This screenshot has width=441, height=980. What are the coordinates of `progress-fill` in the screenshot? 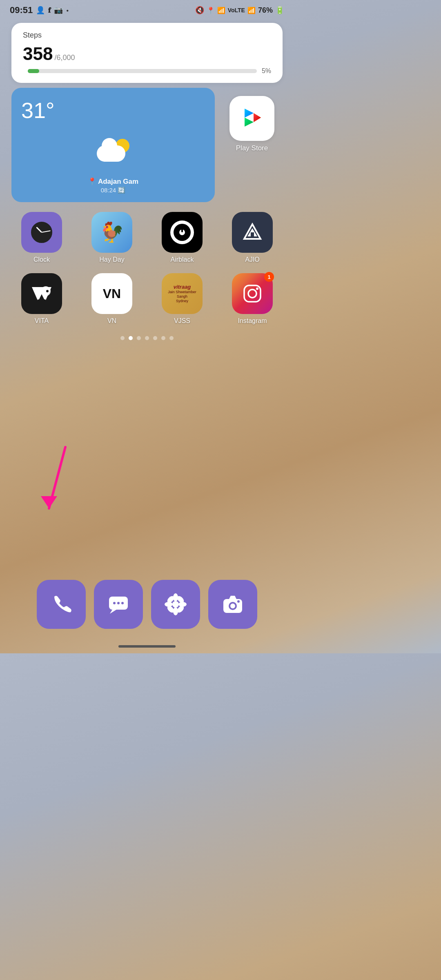 It's located at (33, 71).